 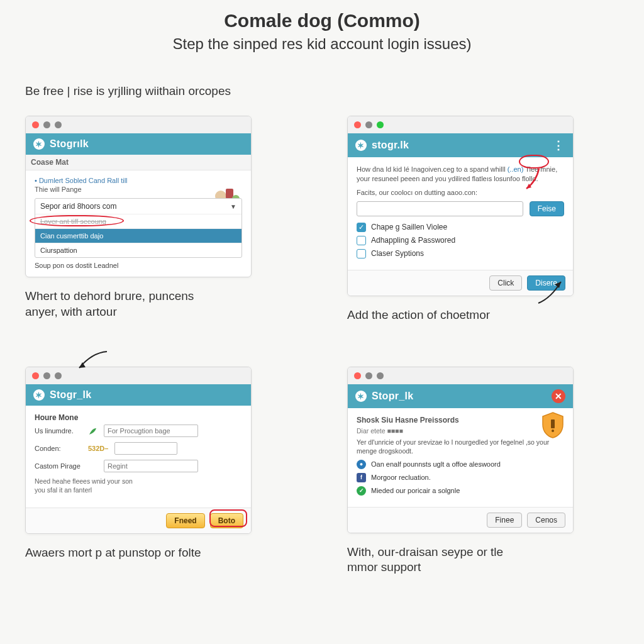 What do you see at coordinates (58, 448) in the screenshot?
I see `field-label: Conden:` at bounding box center [58, 448].